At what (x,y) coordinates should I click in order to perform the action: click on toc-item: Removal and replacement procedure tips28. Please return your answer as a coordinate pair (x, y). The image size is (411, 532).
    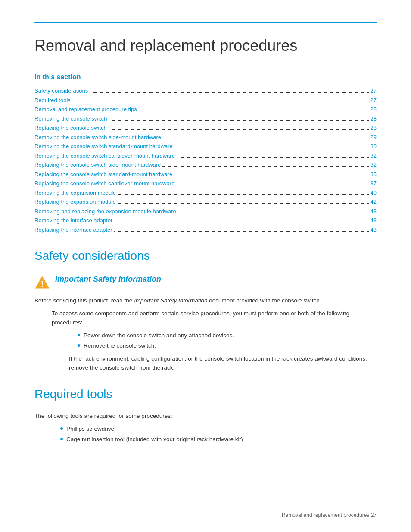
    Looking at the image, I should click on (206, 109).